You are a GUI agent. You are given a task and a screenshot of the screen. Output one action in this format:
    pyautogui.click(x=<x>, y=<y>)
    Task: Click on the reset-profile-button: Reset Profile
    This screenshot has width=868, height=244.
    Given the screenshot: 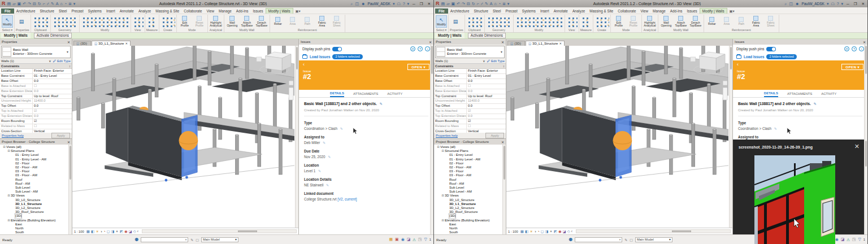 What is the action you would take?
    pyautogui.click(x=633, y=21)
    